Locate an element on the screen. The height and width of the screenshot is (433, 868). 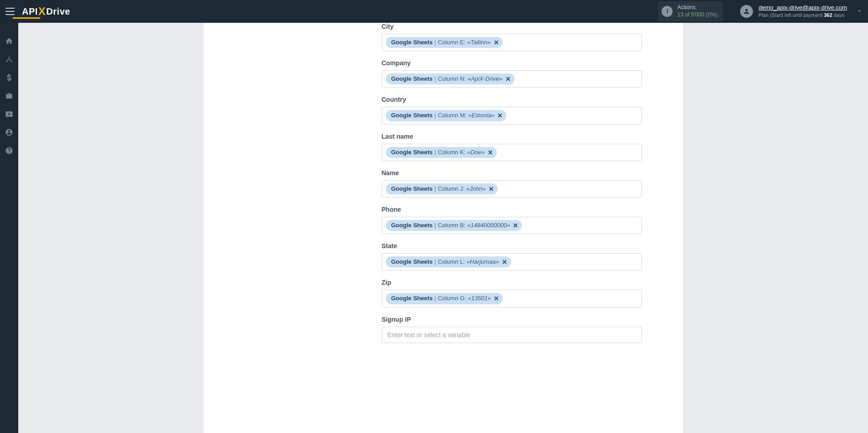
field-input: Google Sheets | Column B: «14840000000» … is located at coordinates (512, 225).